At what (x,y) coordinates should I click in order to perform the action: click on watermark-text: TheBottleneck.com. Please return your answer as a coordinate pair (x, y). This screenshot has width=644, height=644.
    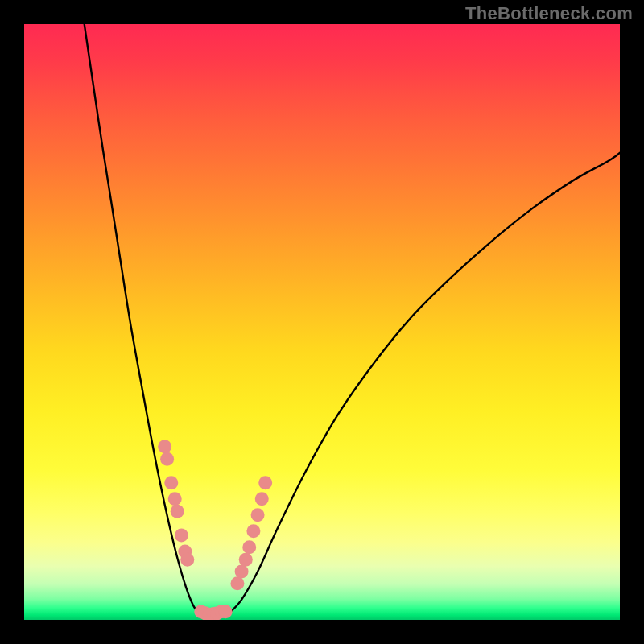
    Looking at the image, I should click on (549, 14).